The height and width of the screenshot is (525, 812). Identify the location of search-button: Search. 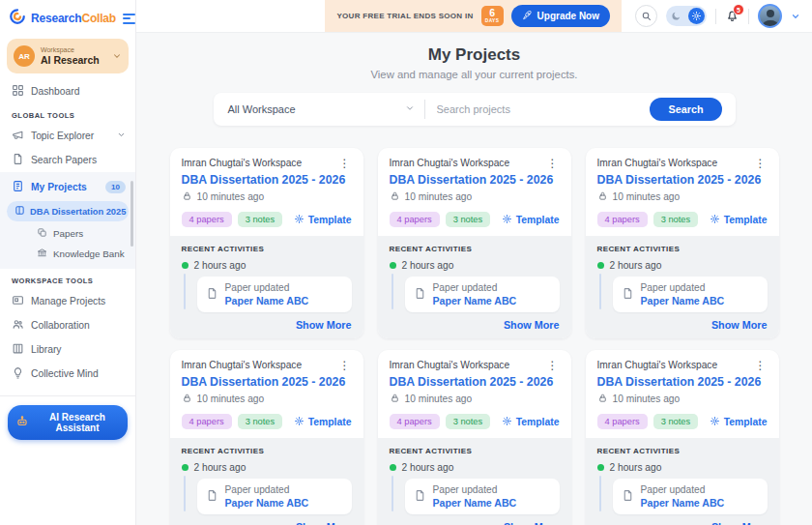
(685, 109).